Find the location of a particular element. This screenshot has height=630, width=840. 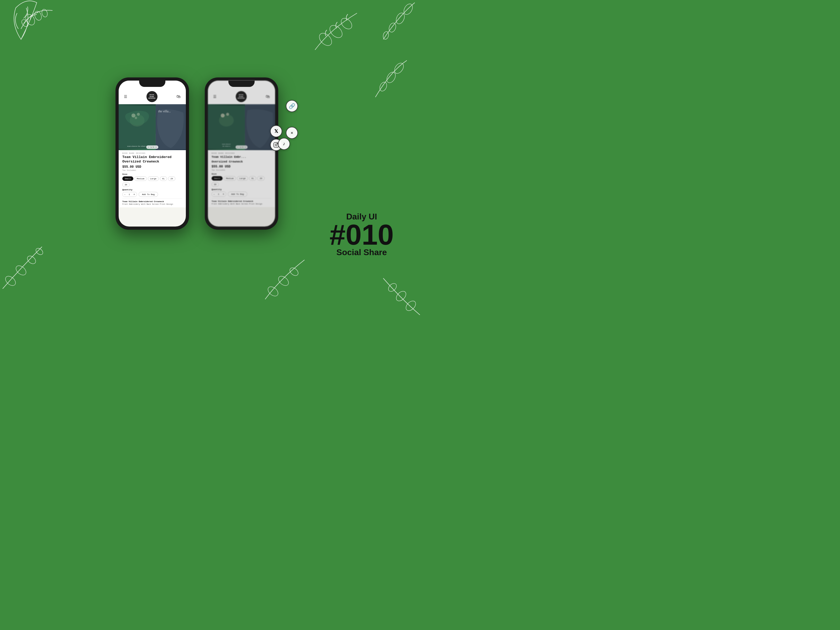

qty-value-1: 1 is located at coordinates (129, 194).